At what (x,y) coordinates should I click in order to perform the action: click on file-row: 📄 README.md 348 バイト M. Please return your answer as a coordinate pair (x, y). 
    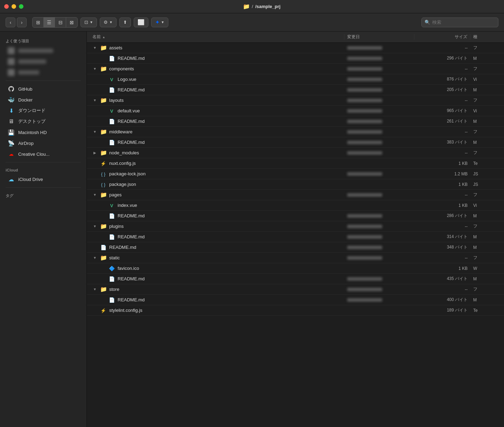
    Looking at the image, I should click on (295, 247).